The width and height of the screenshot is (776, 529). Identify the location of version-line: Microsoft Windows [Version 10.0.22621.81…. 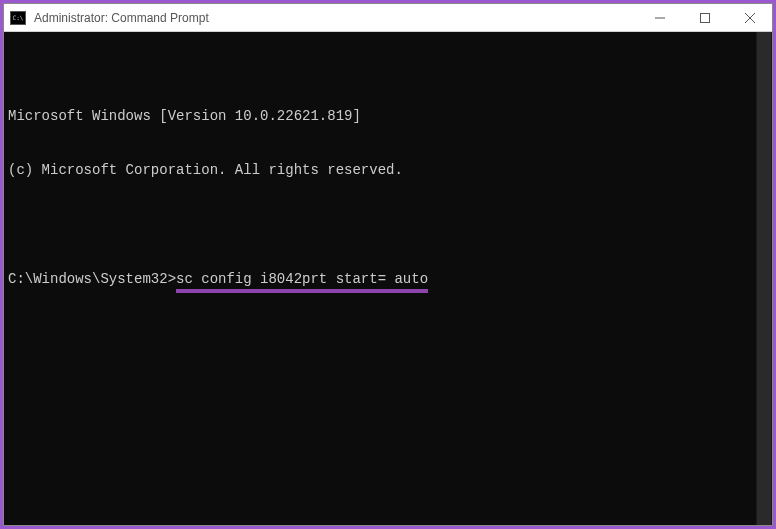
(388, 116).